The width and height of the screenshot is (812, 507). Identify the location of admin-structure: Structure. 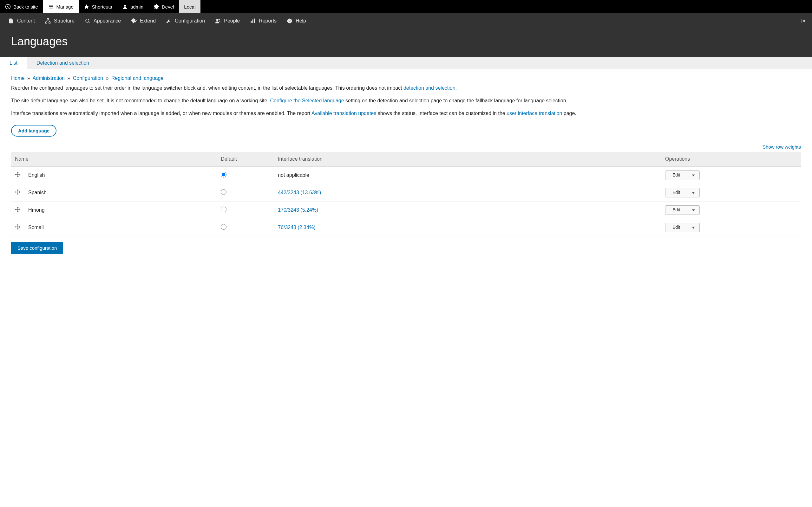
(60, 21).